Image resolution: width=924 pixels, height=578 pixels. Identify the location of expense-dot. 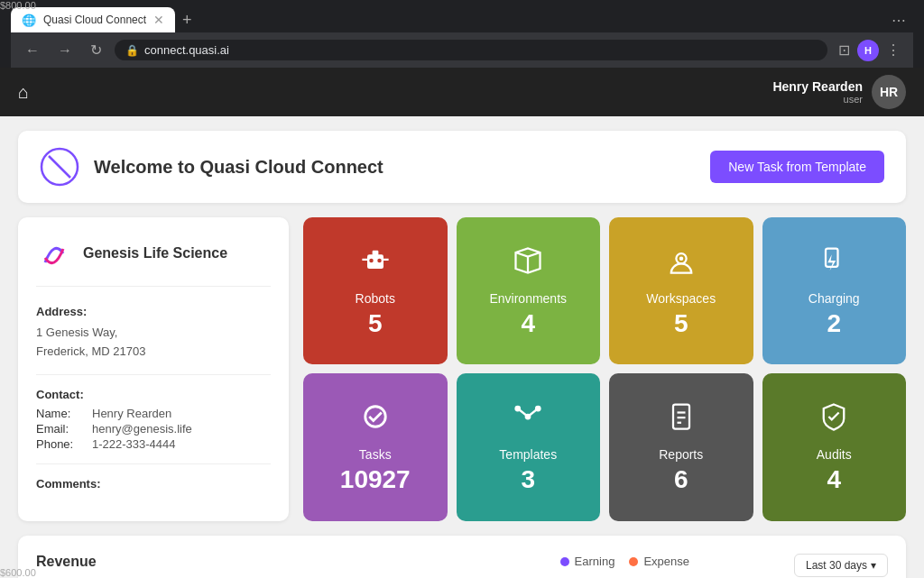
(633, 562).